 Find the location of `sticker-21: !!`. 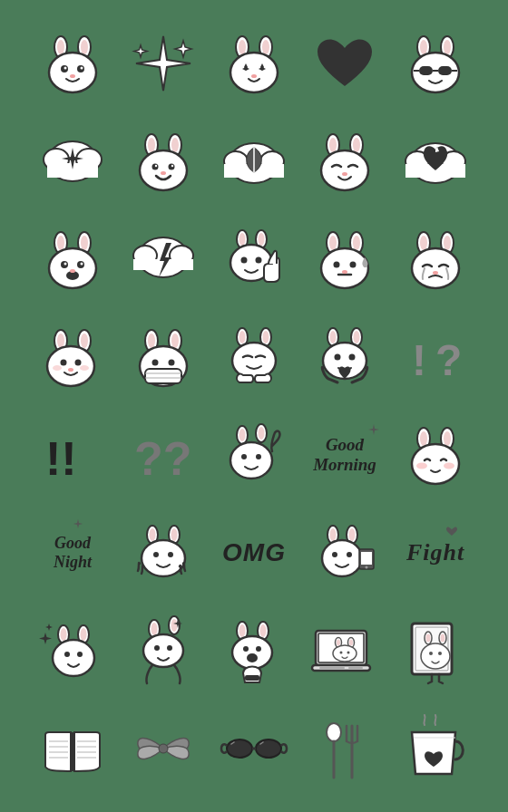

sticker-21: !! is located at coordinates (73, 455).